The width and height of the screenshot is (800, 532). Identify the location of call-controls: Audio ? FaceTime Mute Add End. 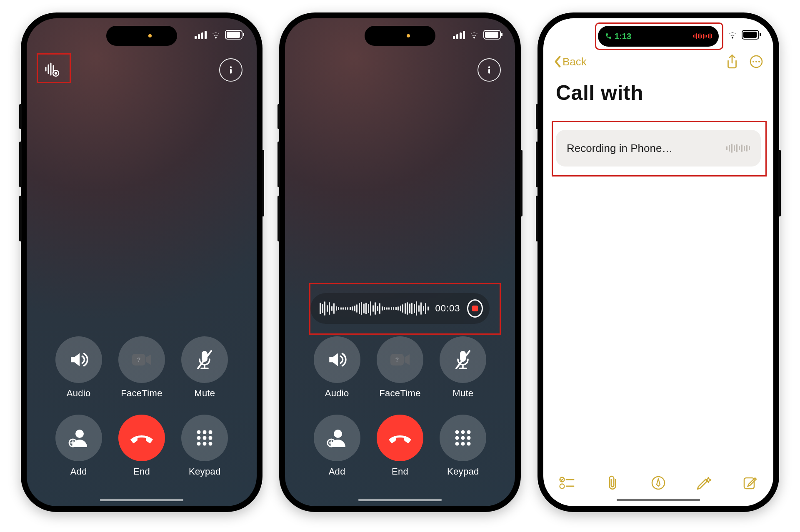
(142, 407).